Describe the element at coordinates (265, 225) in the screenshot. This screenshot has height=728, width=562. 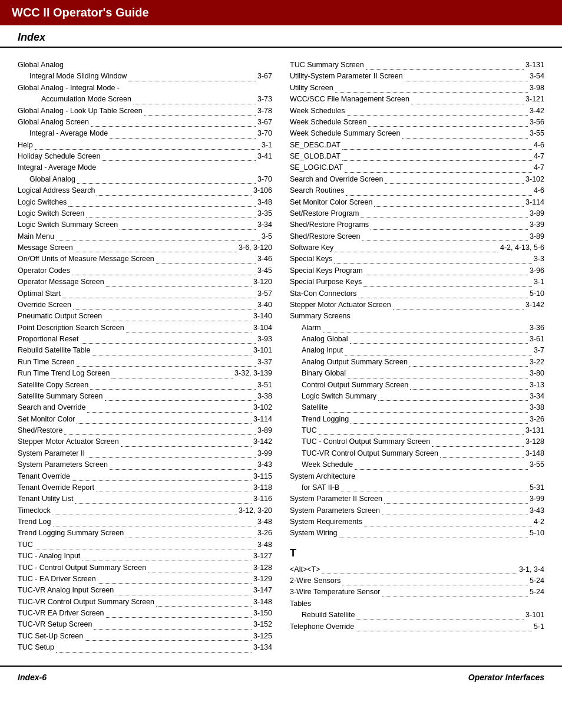
I see `entry-page: 3-34` at that location.